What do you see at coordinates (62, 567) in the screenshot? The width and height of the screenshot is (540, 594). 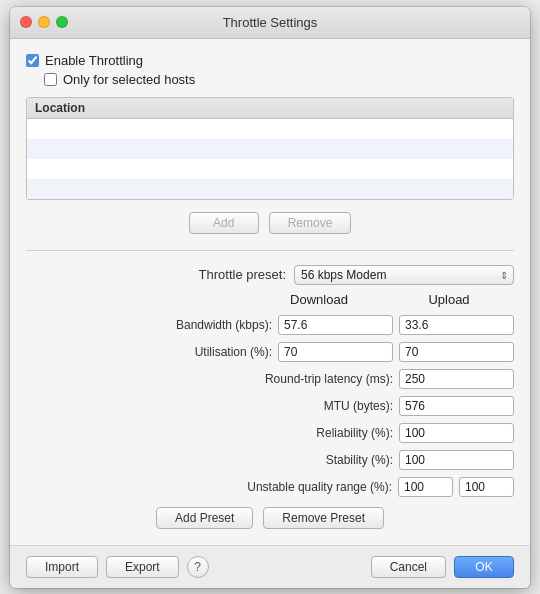 I see `import-button: Import` at bounding box center [62, 567].